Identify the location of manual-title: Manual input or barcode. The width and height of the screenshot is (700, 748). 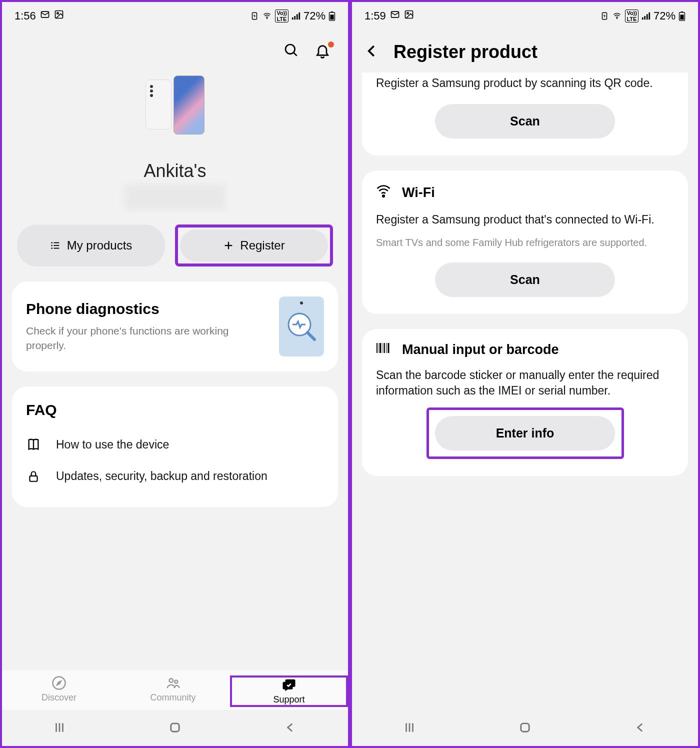
(480, 350).